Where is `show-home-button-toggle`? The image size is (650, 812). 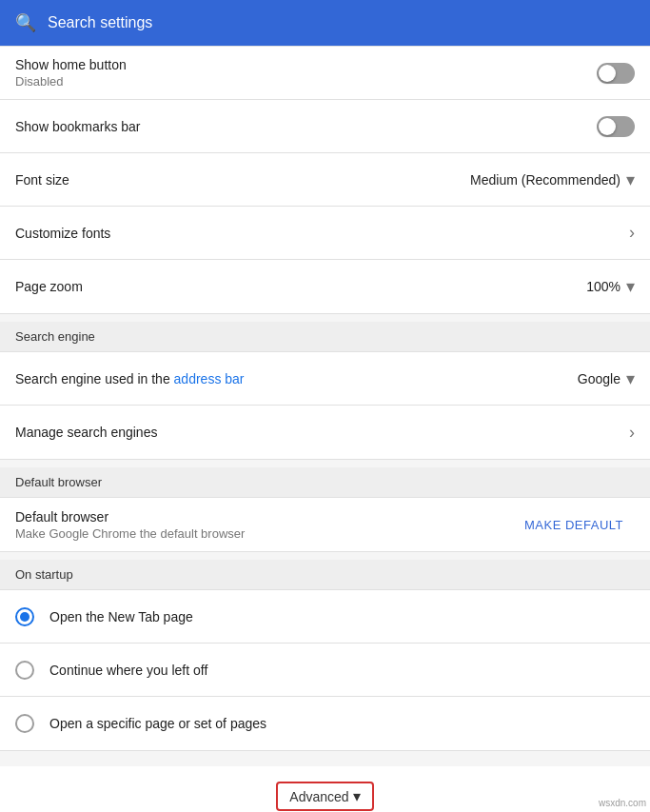 show-home-button-toggle is located at coordinates (616, 73).